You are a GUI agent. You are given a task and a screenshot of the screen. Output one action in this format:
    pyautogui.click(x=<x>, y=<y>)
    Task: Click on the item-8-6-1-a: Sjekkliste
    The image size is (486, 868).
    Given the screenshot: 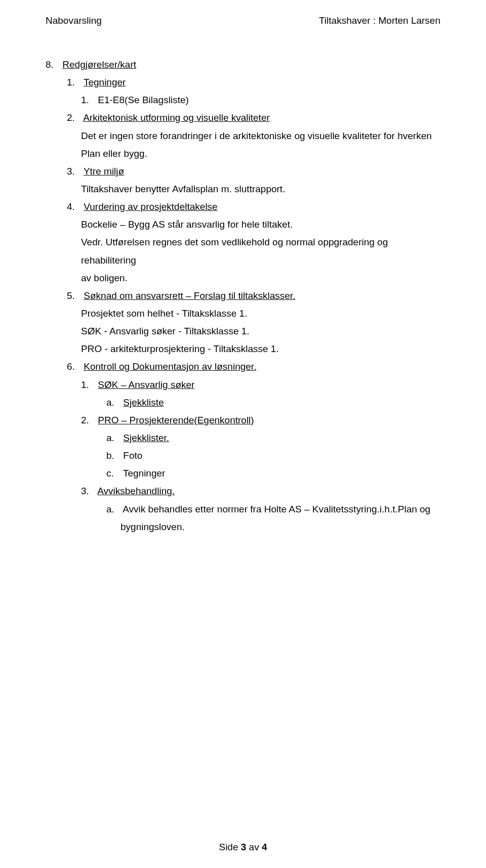 What is the action you would take?
    pyautogui.click(x=273, y=403)
    